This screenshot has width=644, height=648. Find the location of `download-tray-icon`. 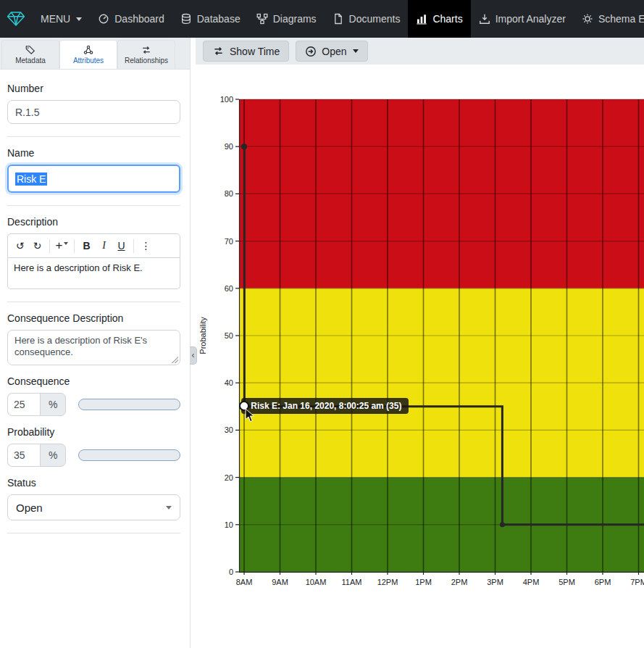

download-tray-icon is located at coordinates (485, 19).